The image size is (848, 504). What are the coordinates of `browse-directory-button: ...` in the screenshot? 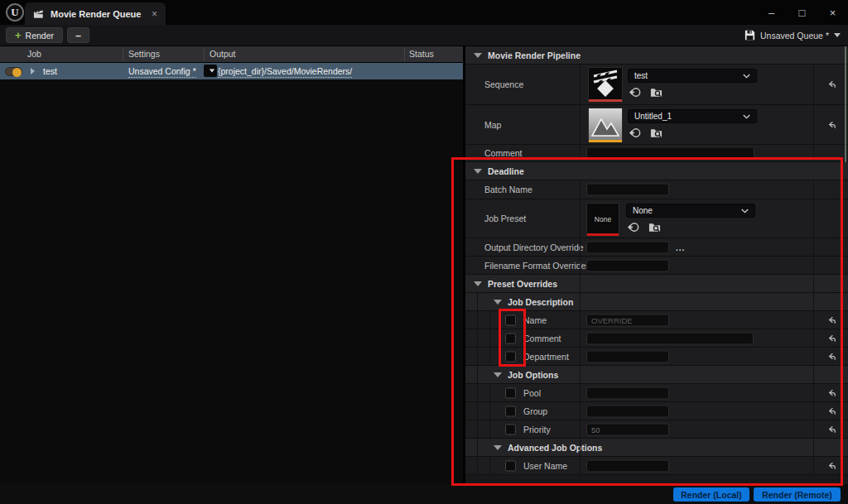 It's located at (681, 247).